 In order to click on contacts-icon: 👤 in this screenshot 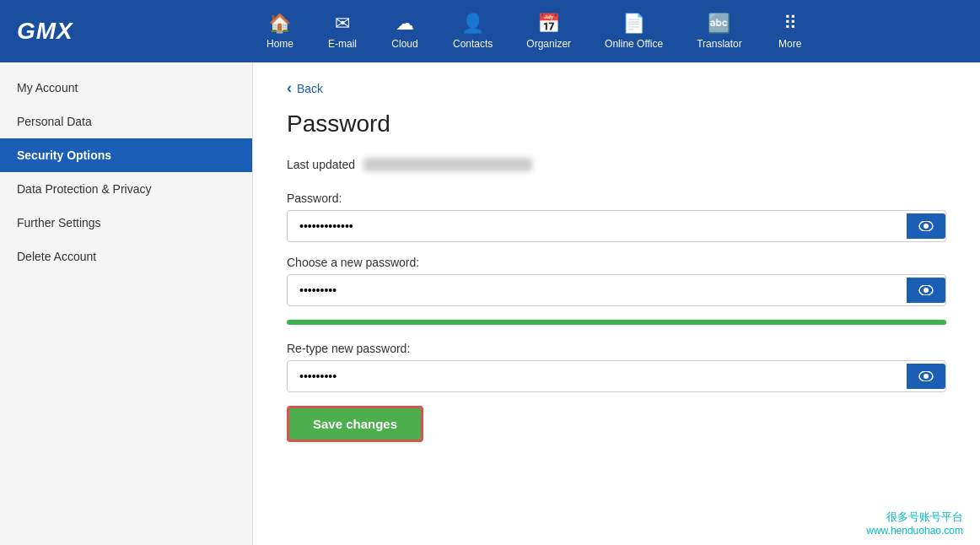, I will do `click(472, 24)`.